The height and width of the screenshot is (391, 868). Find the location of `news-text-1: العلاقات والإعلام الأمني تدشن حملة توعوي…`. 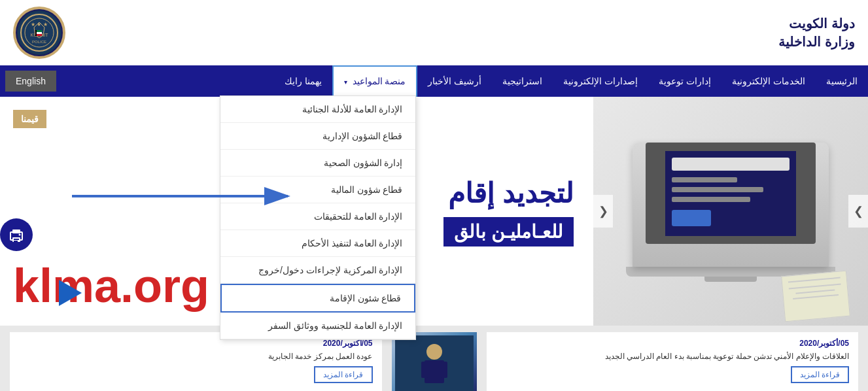

news-text-1: العلاقات والإعلام الأمني تدشن حملة توعوي… is located at coordinates (672, 356).